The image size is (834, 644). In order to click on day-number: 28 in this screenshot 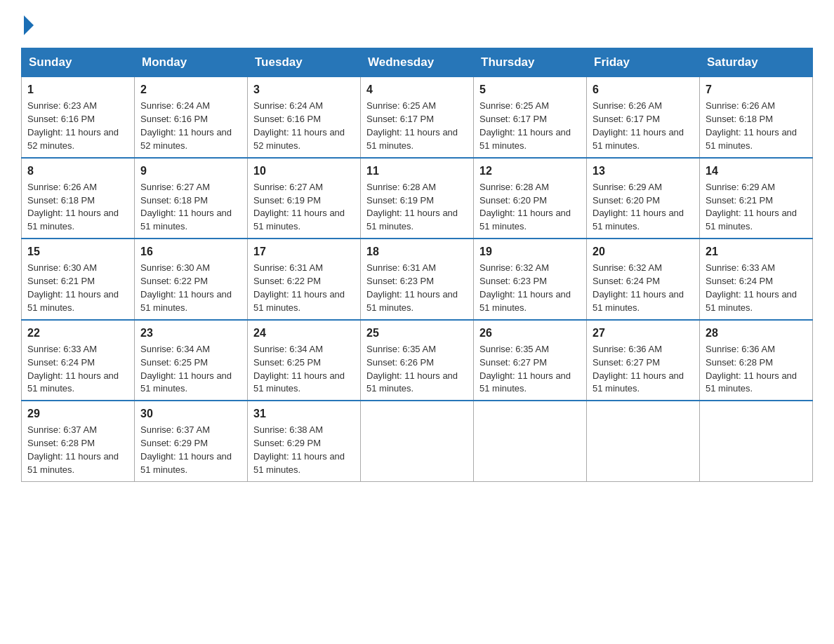, I will do `click(756, 333)`.